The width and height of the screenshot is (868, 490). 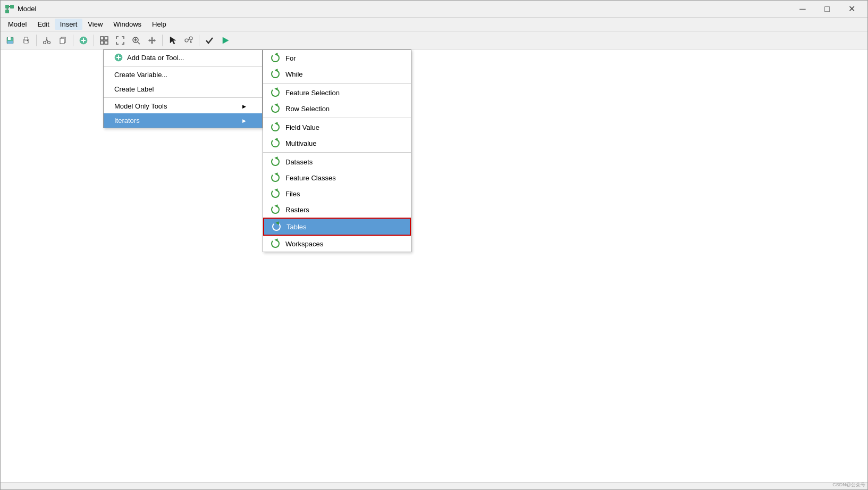 I want to click on menu-view: View, so click(x=95, y=24).